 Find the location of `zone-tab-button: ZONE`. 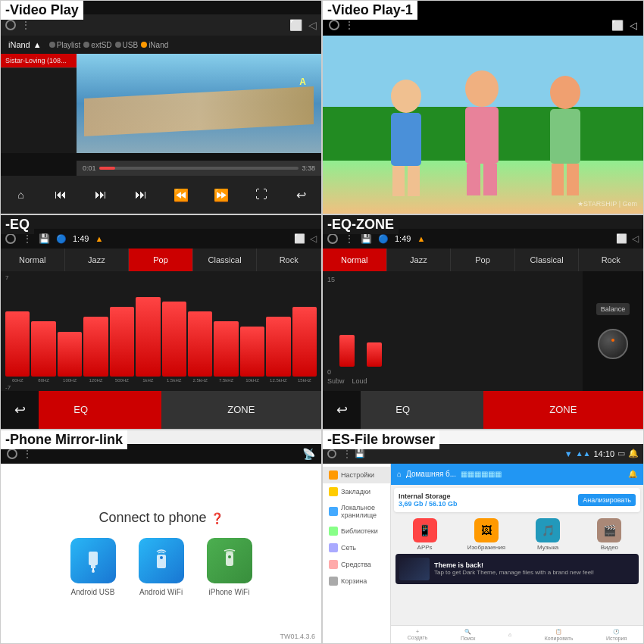

zone-tab-button: ZONE is located at coordinates (242, 410).